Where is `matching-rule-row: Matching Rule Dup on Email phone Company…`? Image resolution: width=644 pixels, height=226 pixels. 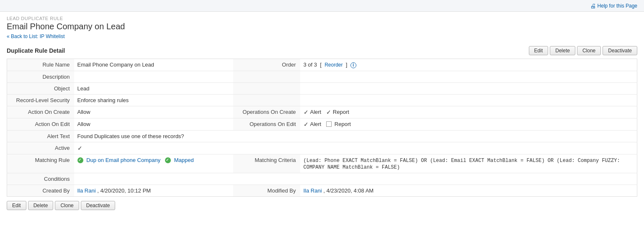
matching-rule-row: Matching Rule Dup on Email phone Company… is located at coordinates (322, 163).